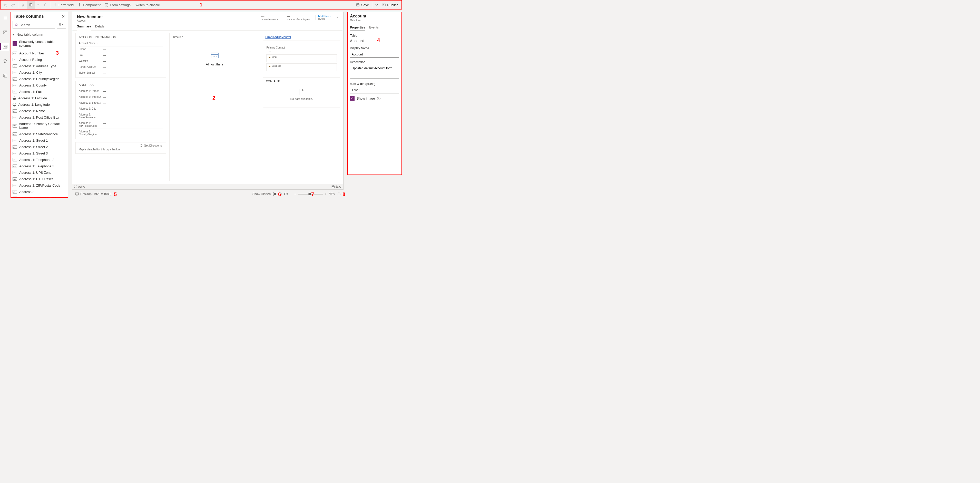  What do you see at coordinates (23, 5) in the screenshot?
I see `cut-button` at bounding box center [23, 5].